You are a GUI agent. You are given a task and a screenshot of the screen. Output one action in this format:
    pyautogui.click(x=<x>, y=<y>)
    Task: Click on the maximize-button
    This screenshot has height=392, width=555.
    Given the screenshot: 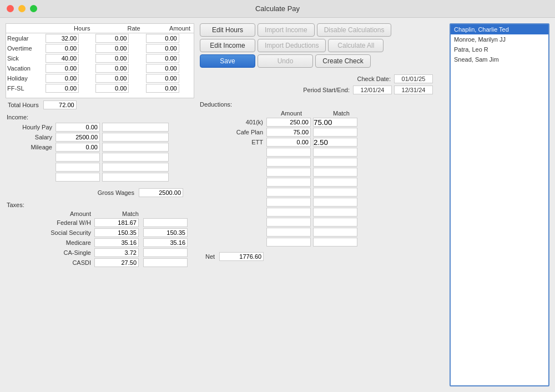 What is the action you would take?
    pyautogui.click(x=33, y=9)
    